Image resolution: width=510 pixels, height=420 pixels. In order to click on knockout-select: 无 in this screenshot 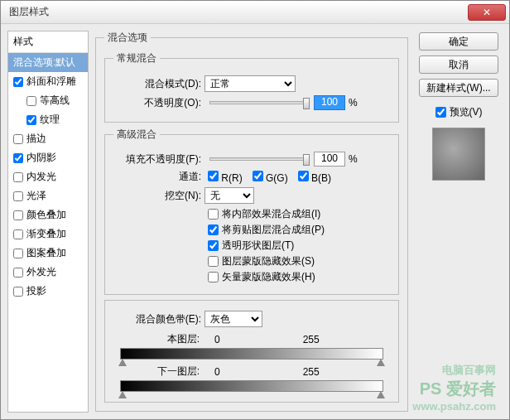, I will do `click(229, 196)`.